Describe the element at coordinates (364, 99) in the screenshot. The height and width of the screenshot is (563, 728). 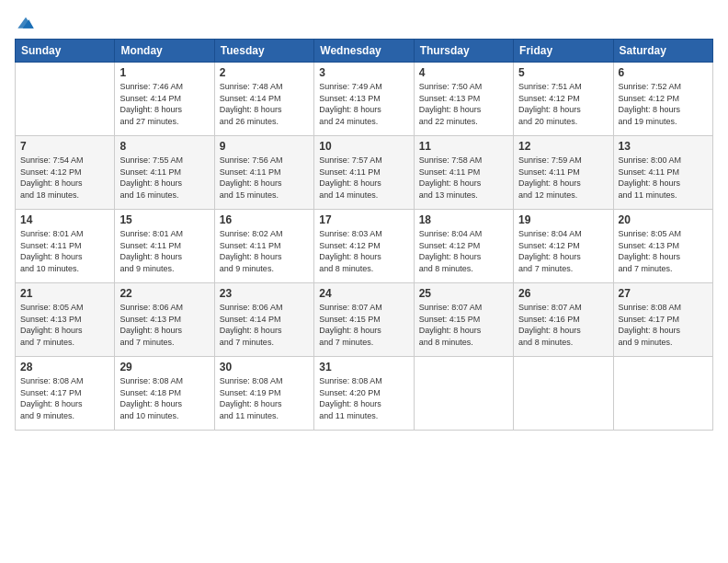
I see `calendar-cell: 3Sunrise: 7:49 AM Sunset: 4:13 PM Daylig…` at that location.